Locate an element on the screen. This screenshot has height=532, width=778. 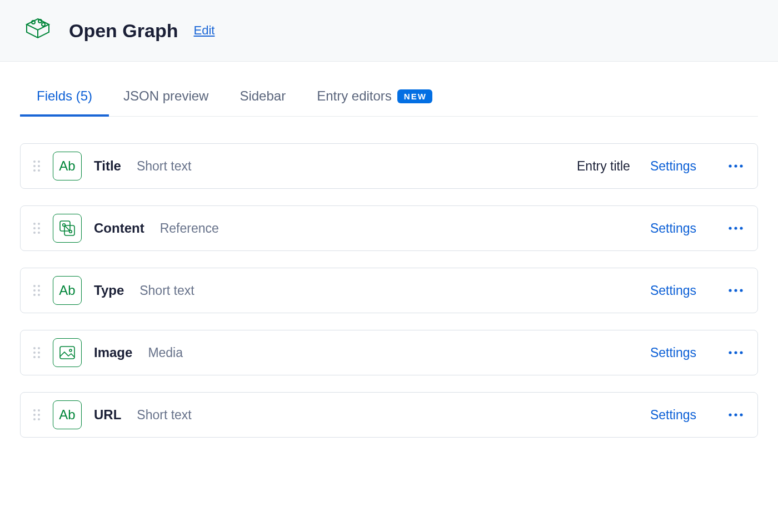
field-row: Image Media Settings is located at coordinates (389, 353).